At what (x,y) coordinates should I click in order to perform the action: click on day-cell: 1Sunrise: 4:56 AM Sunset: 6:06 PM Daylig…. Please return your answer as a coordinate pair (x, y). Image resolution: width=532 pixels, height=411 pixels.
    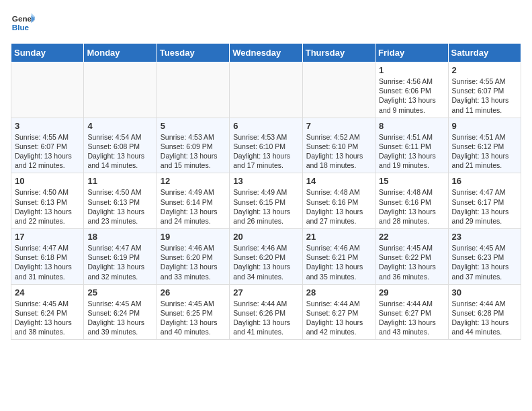
    Looking at the image, I should click on (412, 90).